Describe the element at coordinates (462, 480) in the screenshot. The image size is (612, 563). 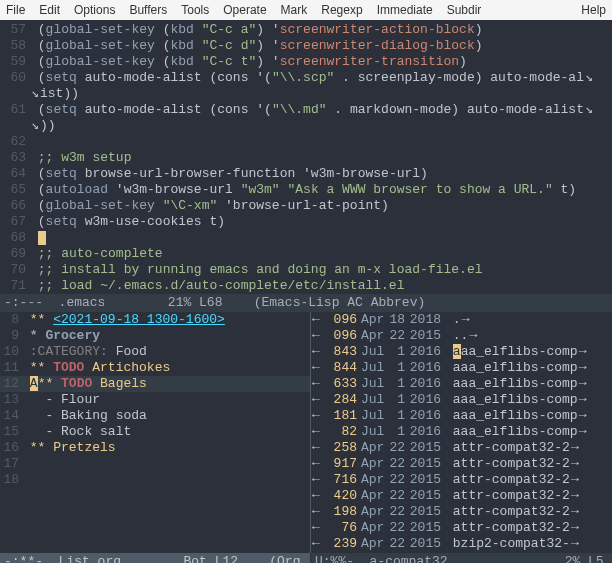
I see `dired-row: ←716Apr222015 attr-compat32-2→` at that location.